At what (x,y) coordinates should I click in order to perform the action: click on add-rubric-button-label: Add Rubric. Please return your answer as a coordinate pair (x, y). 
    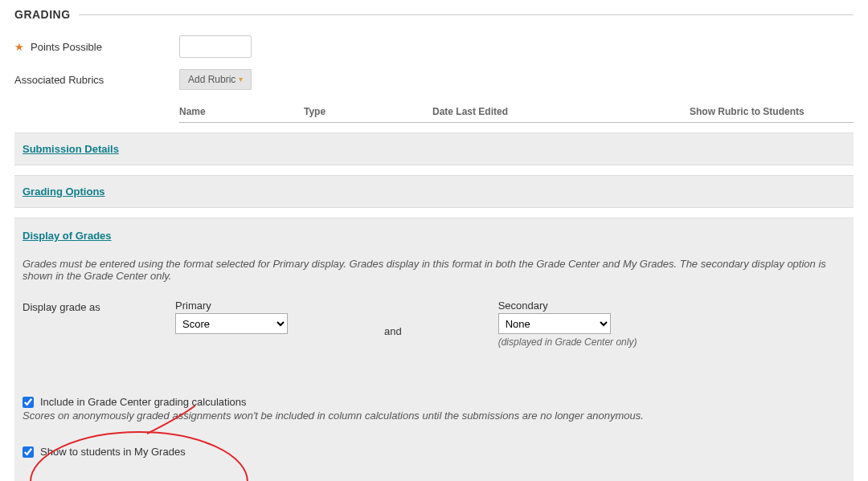
    Looking at the image, I should click on (212, 79).